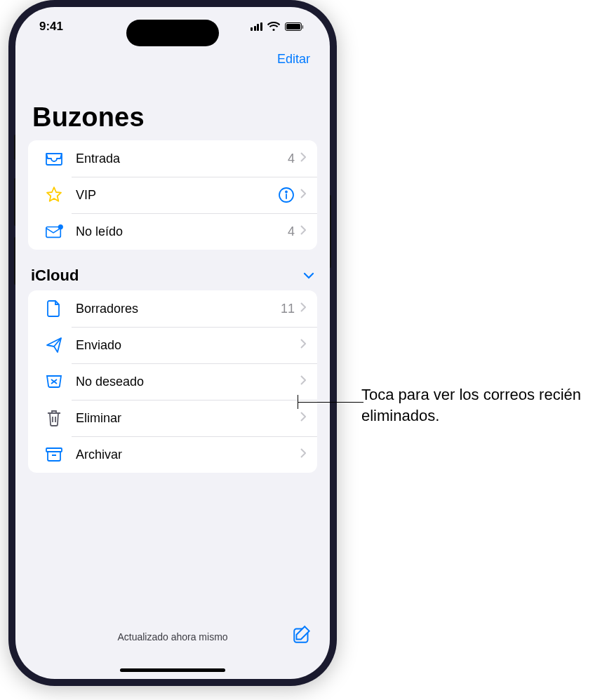 This screenshot has width=607, height=700. I want to click on mailbox-label: Borradores, so click(178, 309).